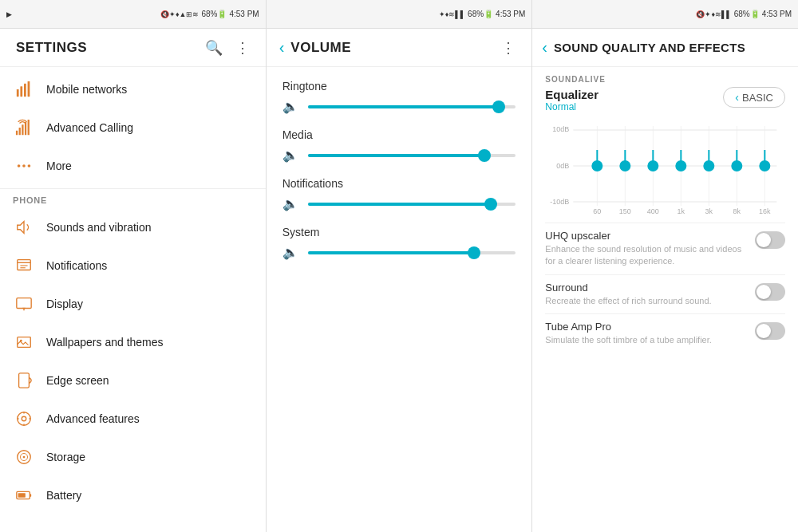  What do you see at coordinates (412, 204) in the screenshot?
I see `notifications-slider` at bounding box center [412, 204].